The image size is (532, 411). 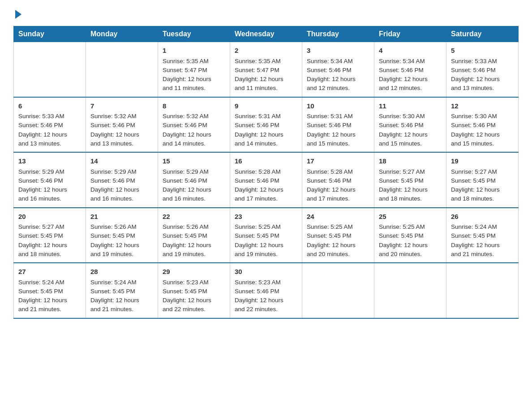 What do you see at coordinates (266, 296) in the screenshot?
I see `day-info: Sunrise: 5:23 AM Sunset: 5:46 PM Dayligh…` at bounding box center [266, 296].